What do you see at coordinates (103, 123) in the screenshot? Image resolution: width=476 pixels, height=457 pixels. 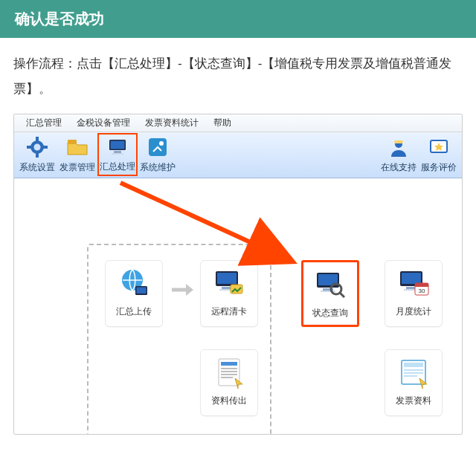 I see `menu-tax-device: 金税设备管理` at bounding box center [103, 123].